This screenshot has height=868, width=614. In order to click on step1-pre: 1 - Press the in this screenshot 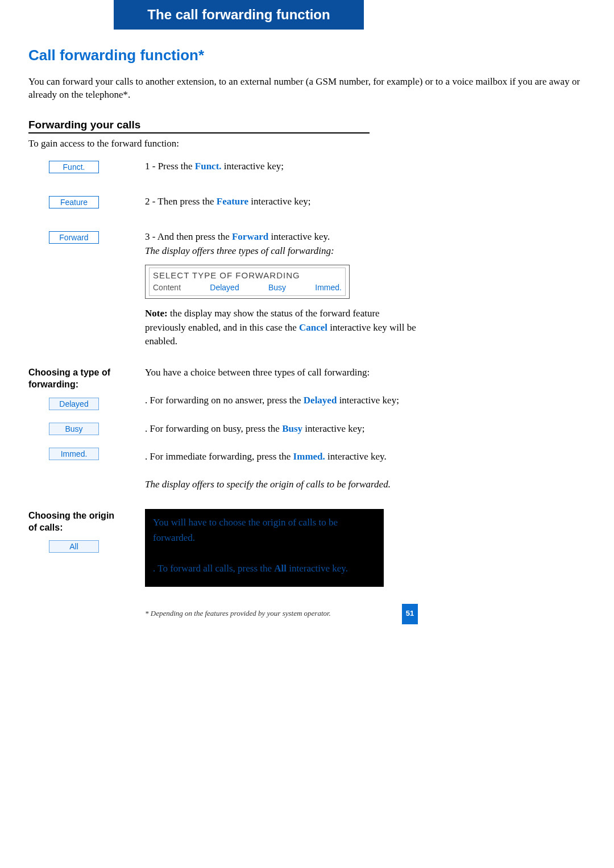, I will do `click(170, 166)`.